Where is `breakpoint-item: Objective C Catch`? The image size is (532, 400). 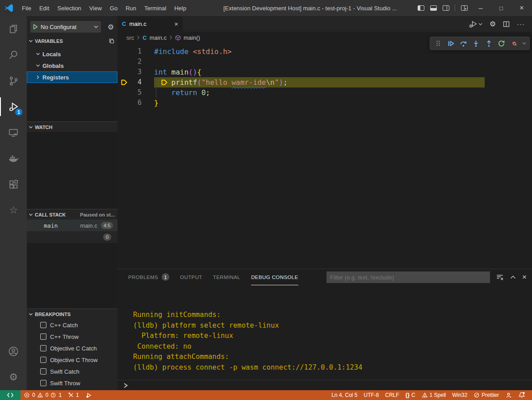
breakpoint-item: Objective C Catch is located at coordinates (72, 348).